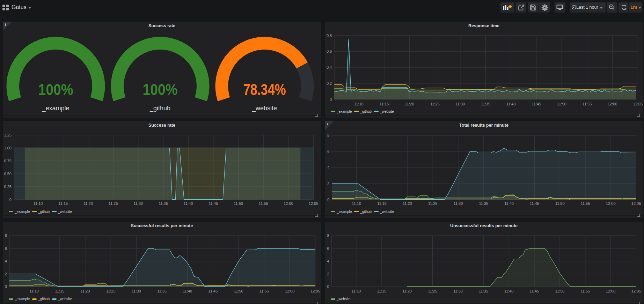 Image resolution: width=644 pixels, height=304 pixels. I want to click on svg-text: _website, so click(264, 108).